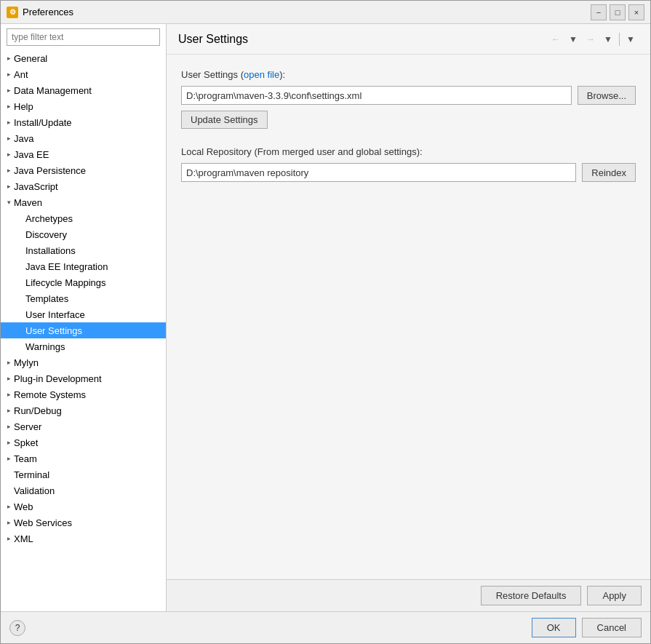 Image resolution: width=651 pixels, height=644 pixels. Describe the element at coordinates (83, 378) in the screenshot. I see `tree-item-plugin-development: ▸Plug-in Development` at that location.